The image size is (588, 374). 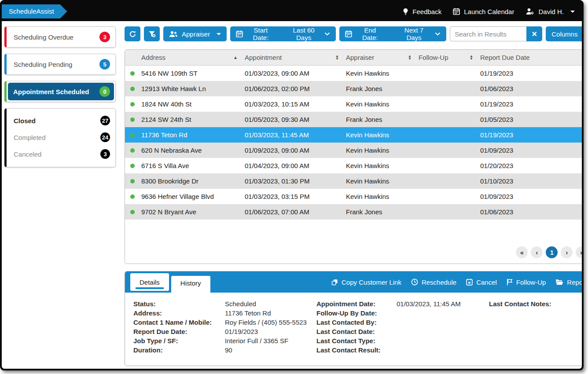 What do you see at coordinates (62, 121) in the screenshot?
I see `sidebar-item-closed: Closed 27` at bounding box center [62, 121].